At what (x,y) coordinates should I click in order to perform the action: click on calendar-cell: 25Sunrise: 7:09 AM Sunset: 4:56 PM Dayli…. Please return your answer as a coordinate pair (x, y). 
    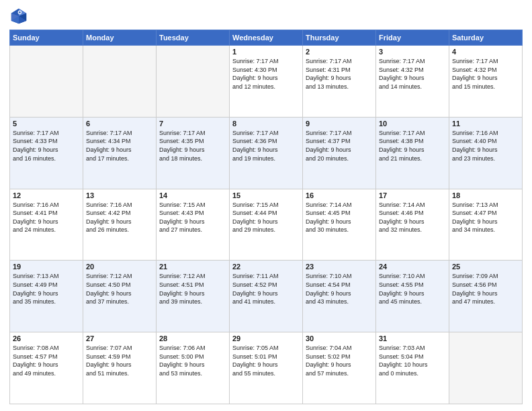
    Looking at the image, I should click on (486, 297).